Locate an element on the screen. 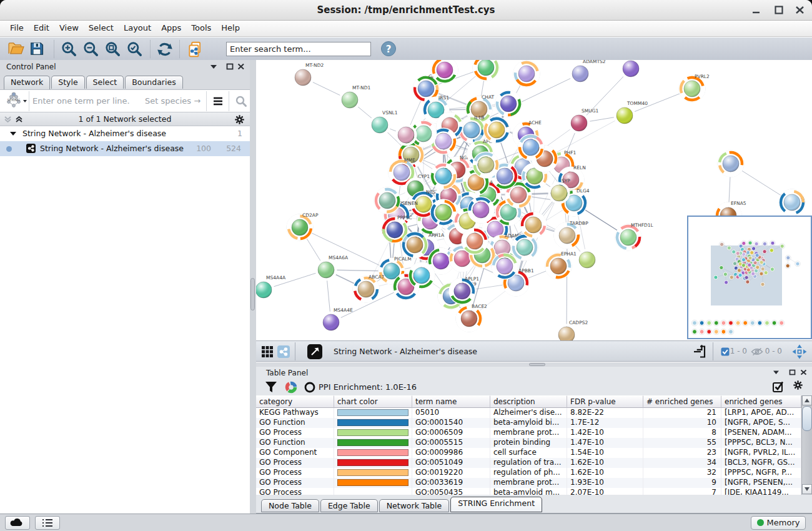  network-options-gear-icon is located at coordinates (240, 120).